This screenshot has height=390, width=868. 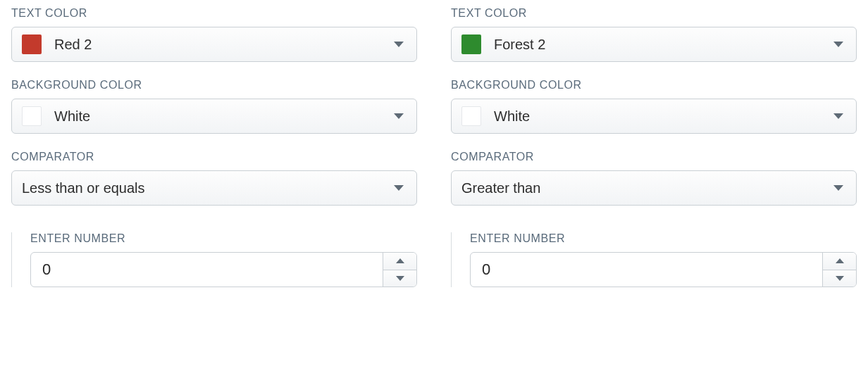 What do you see at coordinates (664, 45) in the screenshot?
I see `text-color-value: Forest 2` at bounding box center [664, 45].